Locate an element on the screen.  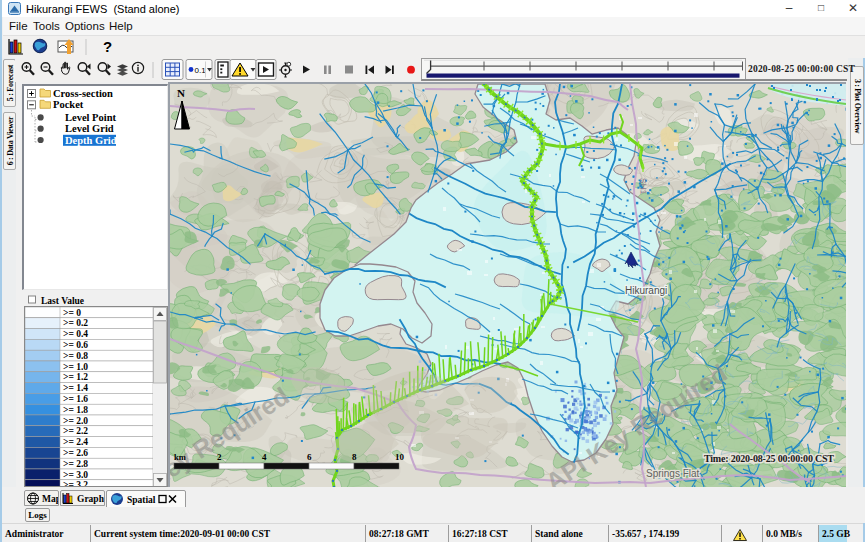
svg-text: Level Grid is located at coordinates (90, 128).